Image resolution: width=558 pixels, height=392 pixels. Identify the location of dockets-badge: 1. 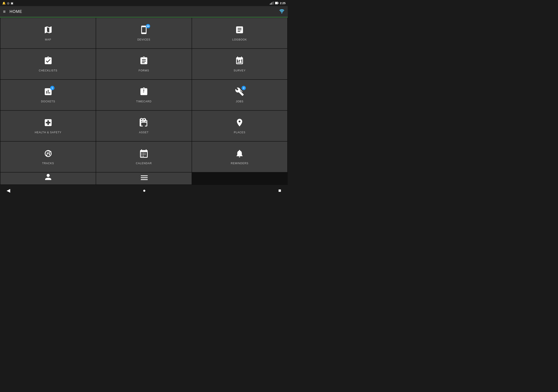
(52, 88).